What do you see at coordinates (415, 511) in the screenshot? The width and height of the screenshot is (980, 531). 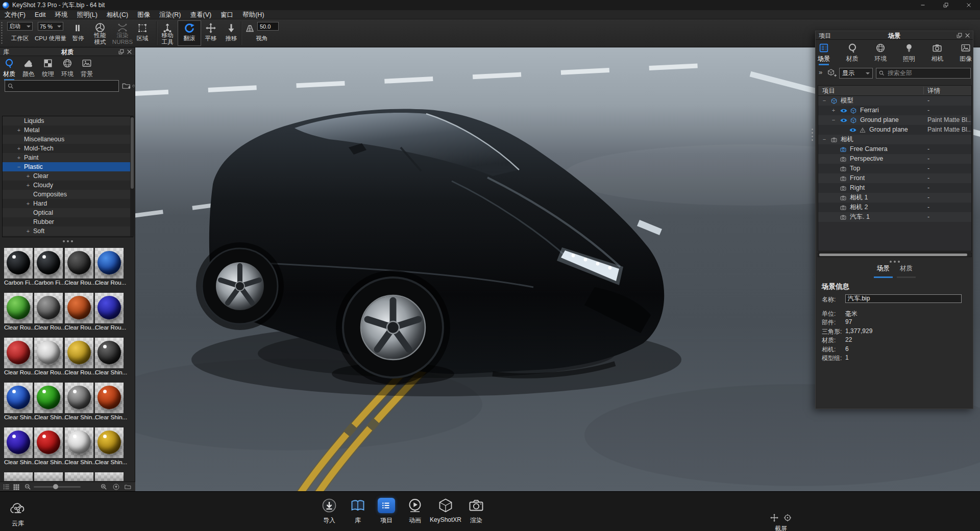 I see `bottom-item-animation: 动画` at bounding box center [415, 511].